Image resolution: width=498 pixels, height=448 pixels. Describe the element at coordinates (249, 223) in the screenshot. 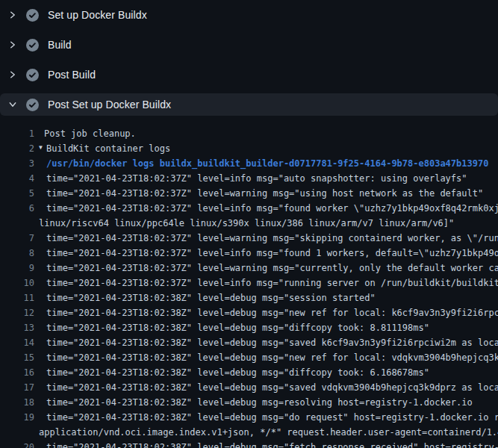

I see `log-row: linux/riscv64 linux/ppc64le linux/s390x …` at that location.